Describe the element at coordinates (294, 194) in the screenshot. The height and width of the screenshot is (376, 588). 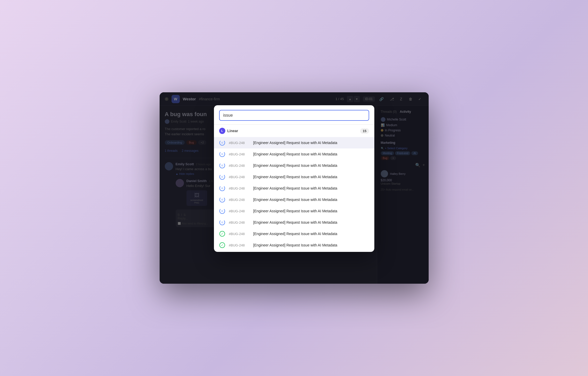
I see `modal-list: #BUG-248 [Engineer Assigned] Request Iss…` at that location.